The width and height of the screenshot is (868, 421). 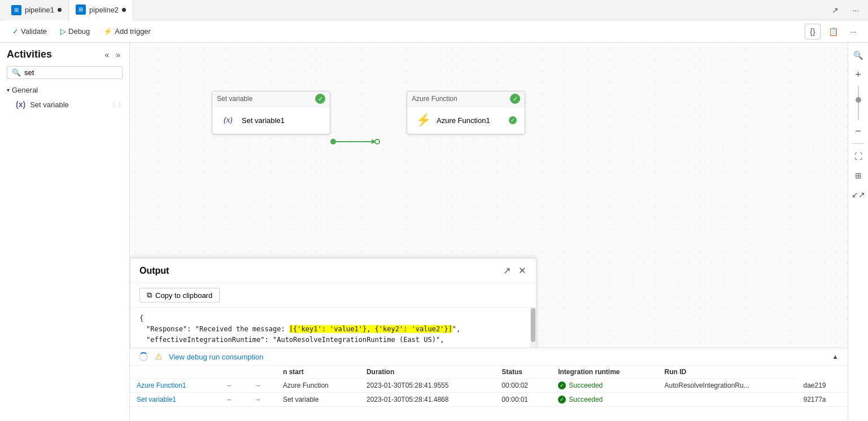 I want to click on cell-runid: 92177a, so click(x=822, y=400).